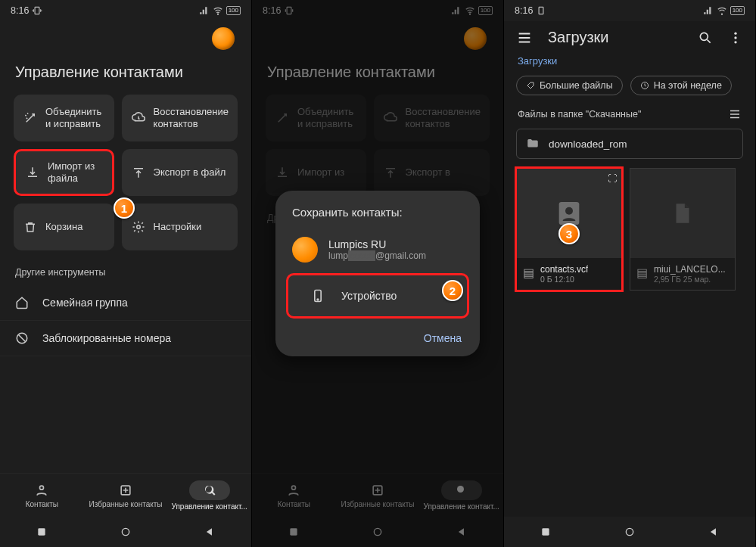 This screenshot has height=547, width=756. Describe the element at coordinates (735, 114) in the screenshot. I see `view-toggle-icon` at that location.